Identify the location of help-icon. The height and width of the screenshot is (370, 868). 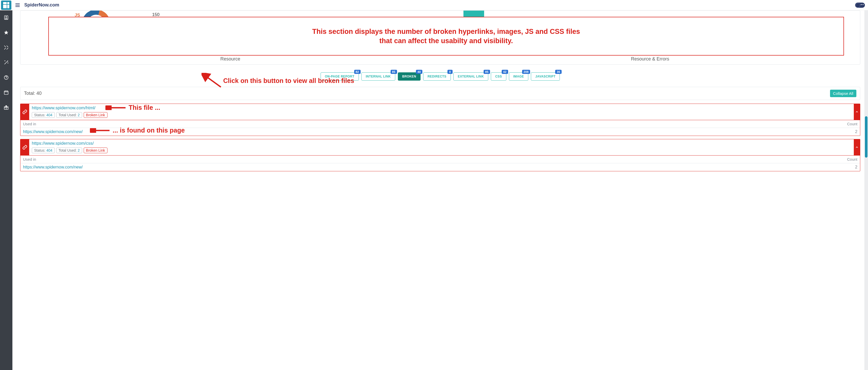
(6, 78).